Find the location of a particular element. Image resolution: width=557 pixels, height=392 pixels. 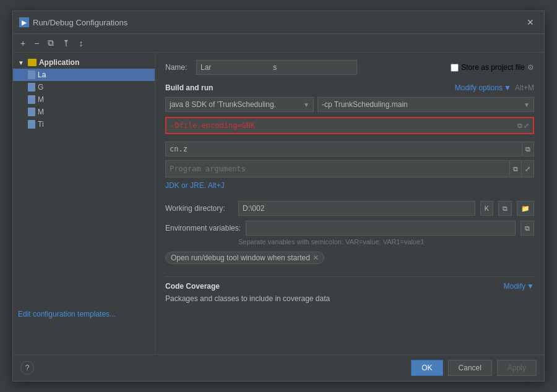

modify-options-label: Modify options is located at coordinates (479, 88).